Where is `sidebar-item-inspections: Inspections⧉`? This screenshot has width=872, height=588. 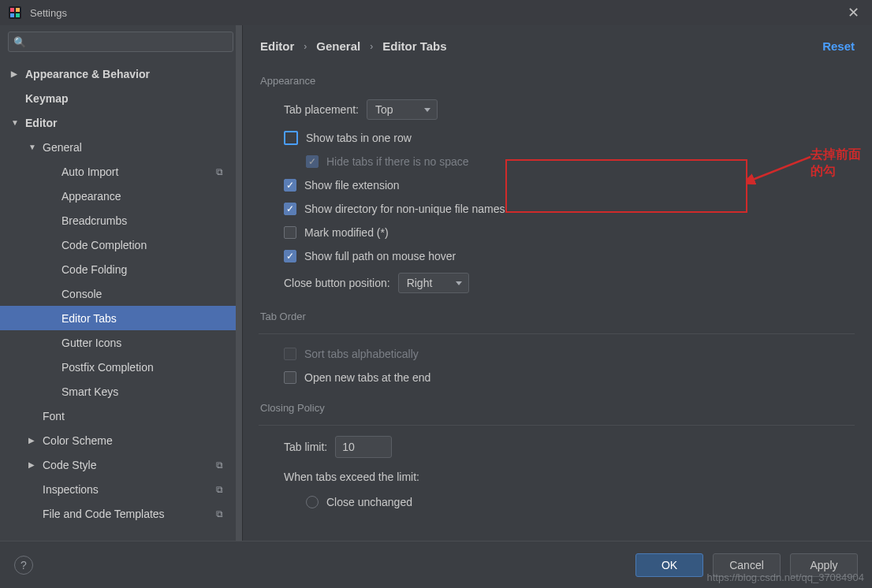
sidebar-item-inspections: Inspections⧉ is located at coordinates (121, 489).